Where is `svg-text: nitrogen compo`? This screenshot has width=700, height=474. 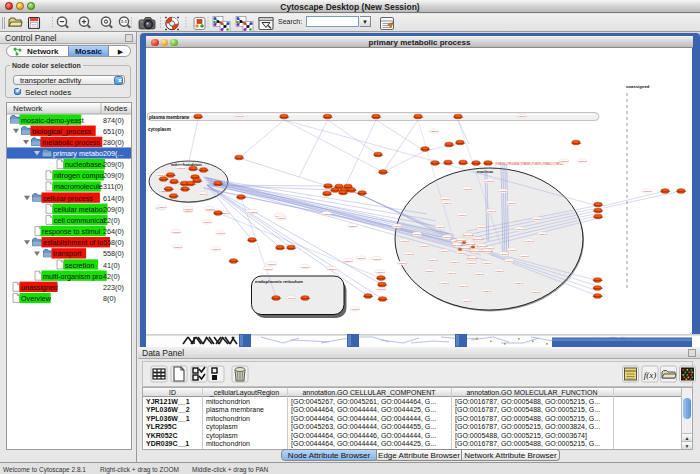 svg-text: nitrogen compo is located at coordinates (79, 176).